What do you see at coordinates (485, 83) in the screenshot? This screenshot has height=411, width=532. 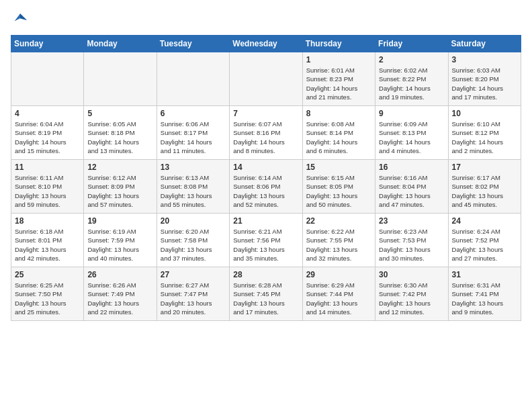 I see `day-info: Sunrise: 6:03 AM Sunset: 8:20 PM Dayligh…` at bounding box center [485, 83].